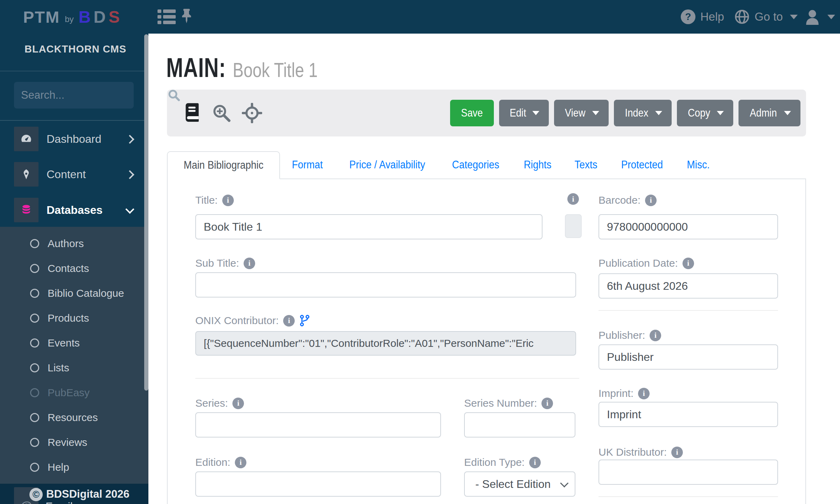  What do you see at coordinates (74, 343) in the screenshot?
I see `sidebar-item-events: Events` at bounding box center [74, 343].